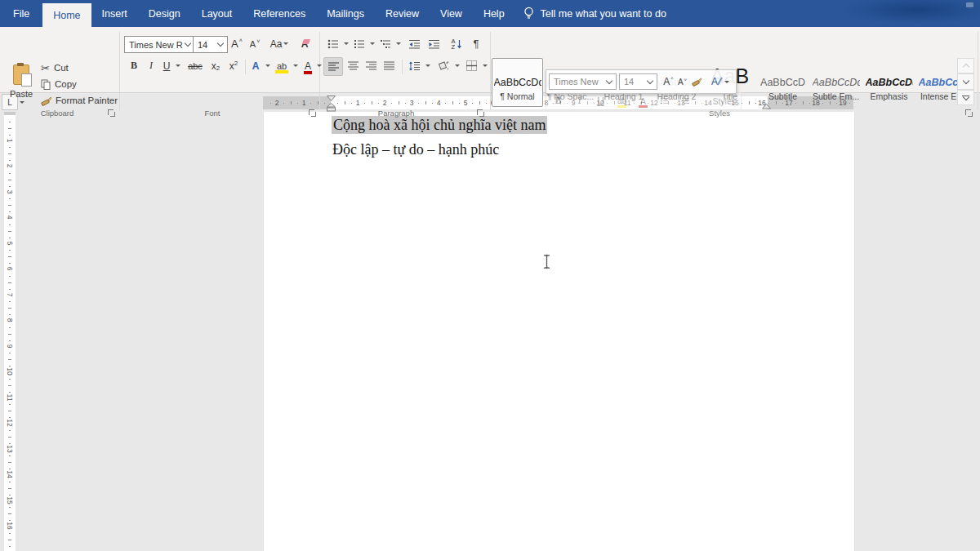  I want to click on mini-bullets-button, so click(665, 101).